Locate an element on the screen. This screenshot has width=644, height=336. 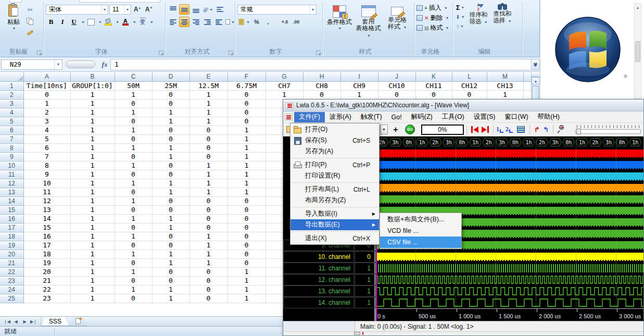
copy-button is located at coordinates (30, 21).